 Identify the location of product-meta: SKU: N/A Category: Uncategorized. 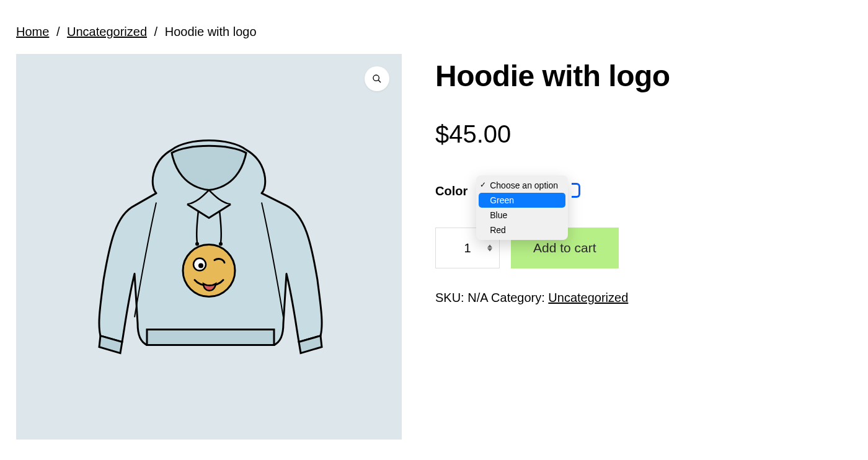
(644, 298).